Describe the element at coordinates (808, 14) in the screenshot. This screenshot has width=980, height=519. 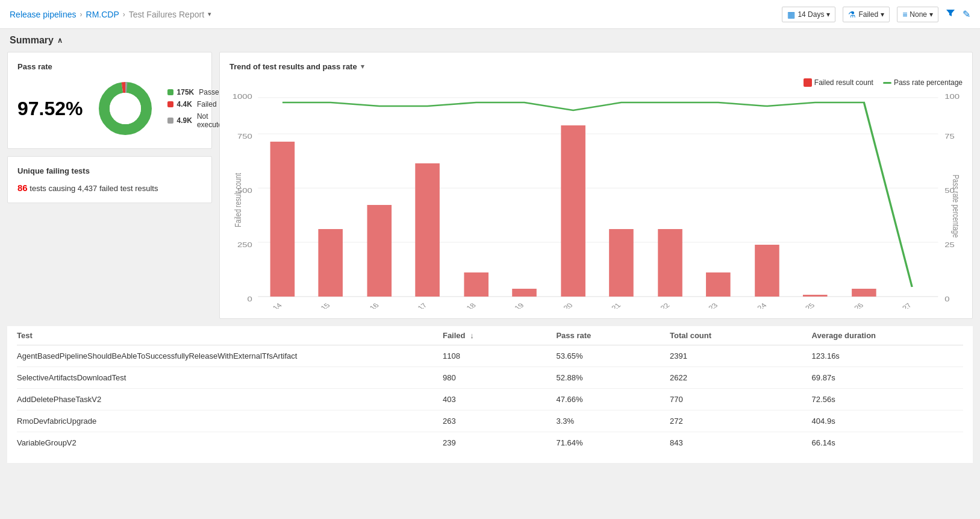
I see `days-filter-btn: ▦ 14 Days ▾` at that location.